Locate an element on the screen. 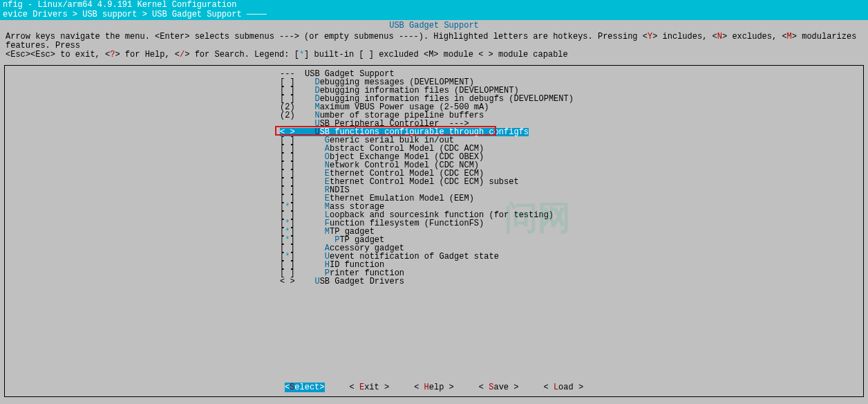  help-line1-b: > includes, < is located at coordinates (685, 37).